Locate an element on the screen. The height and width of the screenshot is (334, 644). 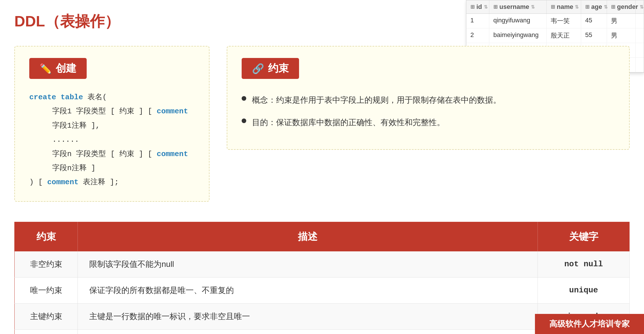
code-line-2: 字段1 字段类型 [ 约束 ] [ comment 字段1注释 ], is located at coordinates (112, 119).